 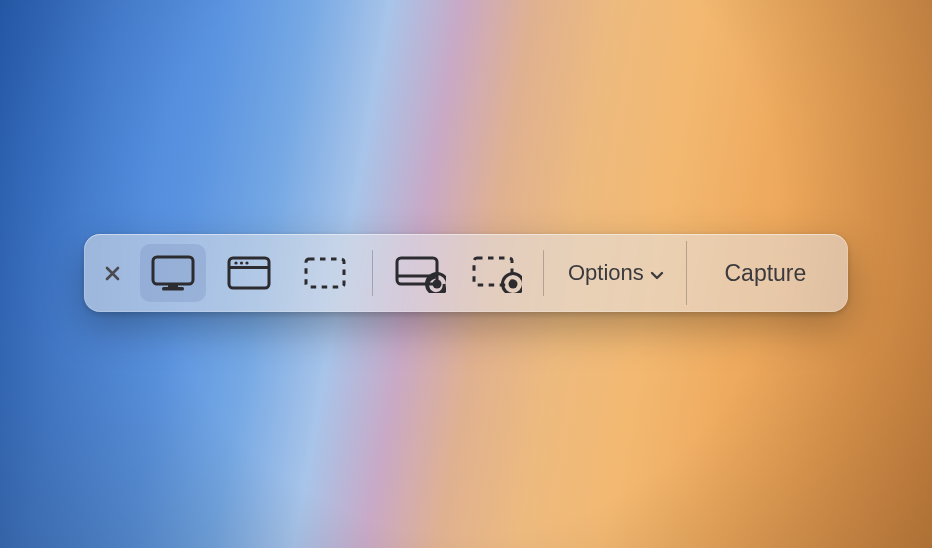 What do you see at coordinates (420, 273) in the screenshot?
I see `record-entire-screen-button` at bounding box center [420, 273].